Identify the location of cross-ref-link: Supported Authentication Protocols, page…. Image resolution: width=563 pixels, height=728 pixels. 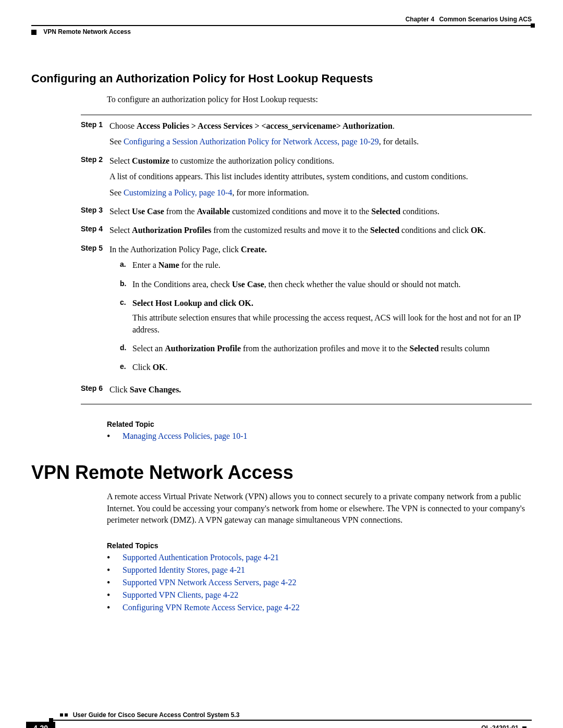
(201, 558).